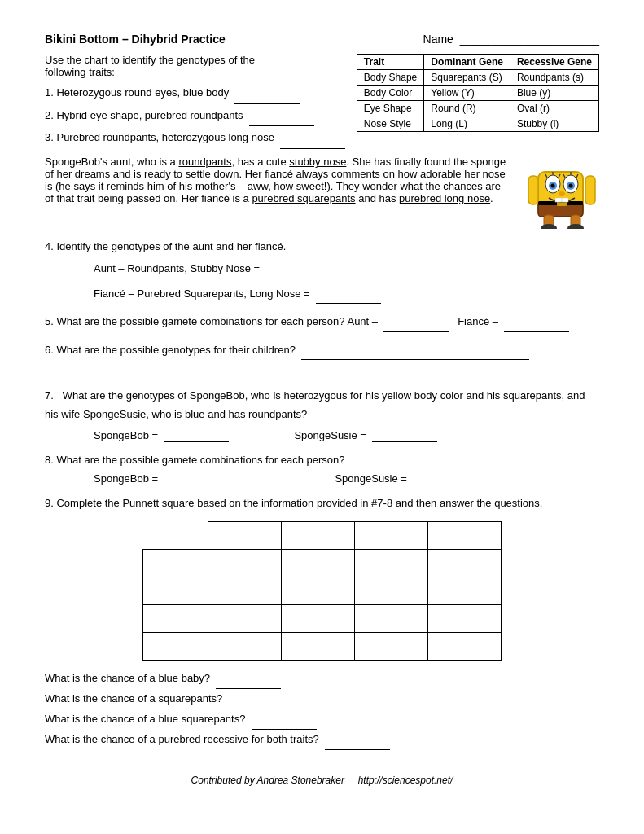 The width and height of the screenshot is (644, 834). I want to click on q8-num: 8., so click(50, 459).